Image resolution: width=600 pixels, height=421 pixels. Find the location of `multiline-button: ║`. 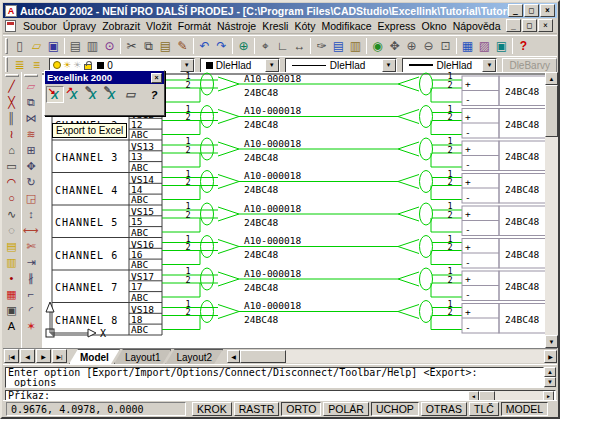

multiline-button: ║ is located at coordinates (12, 118).